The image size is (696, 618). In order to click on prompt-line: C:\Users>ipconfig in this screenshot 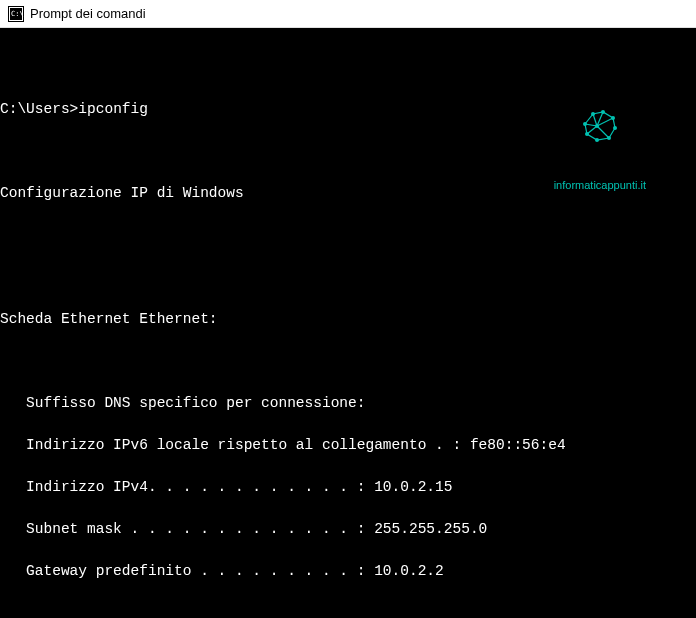, I will do `click(348, 110)`.